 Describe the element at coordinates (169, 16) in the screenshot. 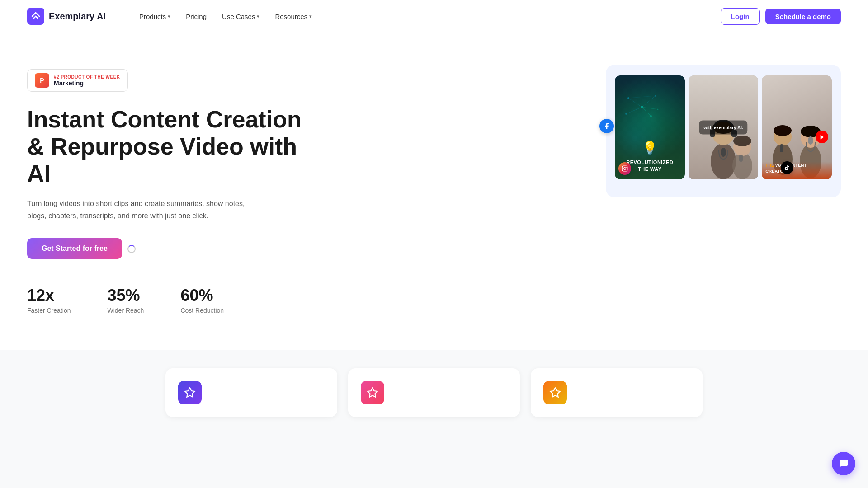

I see `products-chevron-icon: ▾` at that location.